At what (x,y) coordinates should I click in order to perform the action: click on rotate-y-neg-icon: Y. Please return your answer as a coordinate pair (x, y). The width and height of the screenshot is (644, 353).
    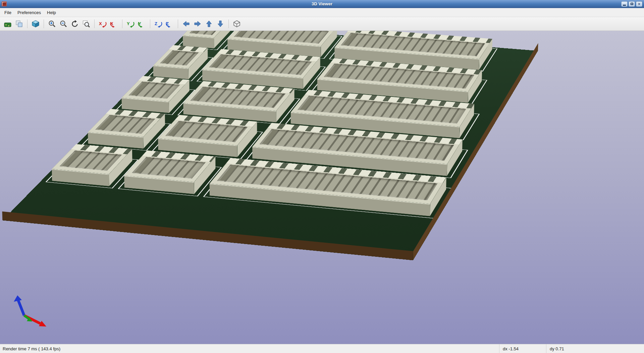
    Looking at the image, I should click on (130, 24).